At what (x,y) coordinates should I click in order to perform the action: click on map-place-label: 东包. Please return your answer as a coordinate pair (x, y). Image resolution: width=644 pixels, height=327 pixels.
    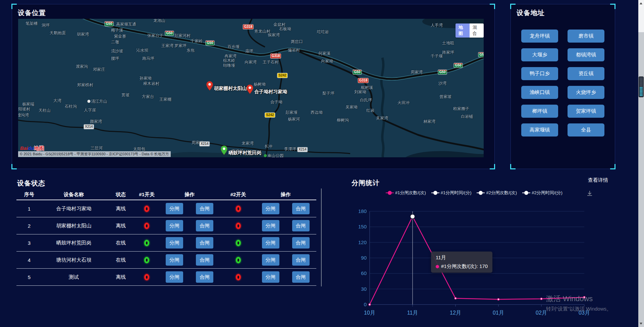
    Looking at the image, I should click on (191, 50).